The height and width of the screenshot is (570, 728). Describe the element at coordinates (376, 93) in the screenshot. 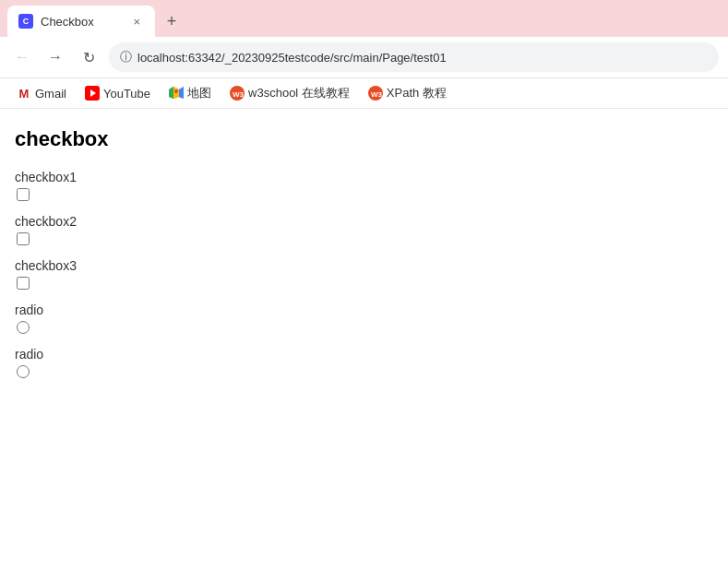

I see `xpath-icon: W3` at that location.